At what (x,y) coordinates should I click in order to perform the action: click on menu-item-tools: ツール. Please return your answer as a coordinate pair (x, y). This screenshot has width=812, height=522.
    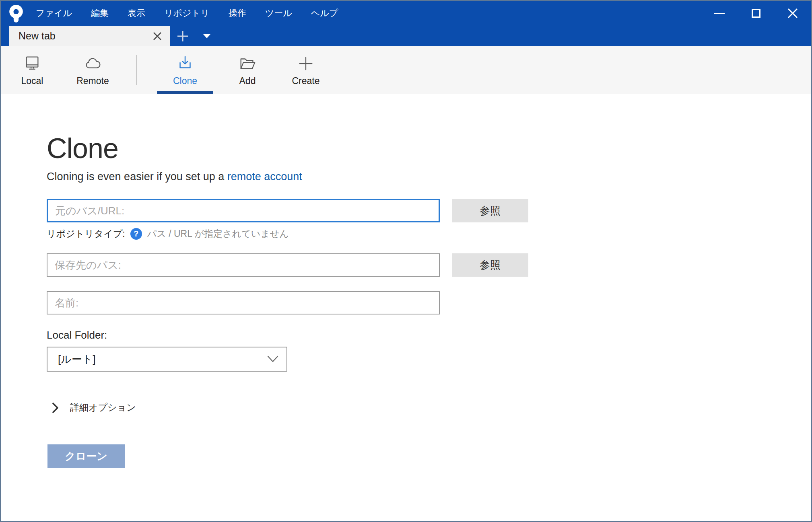
    Looking at the image, I should click on (278, 13).